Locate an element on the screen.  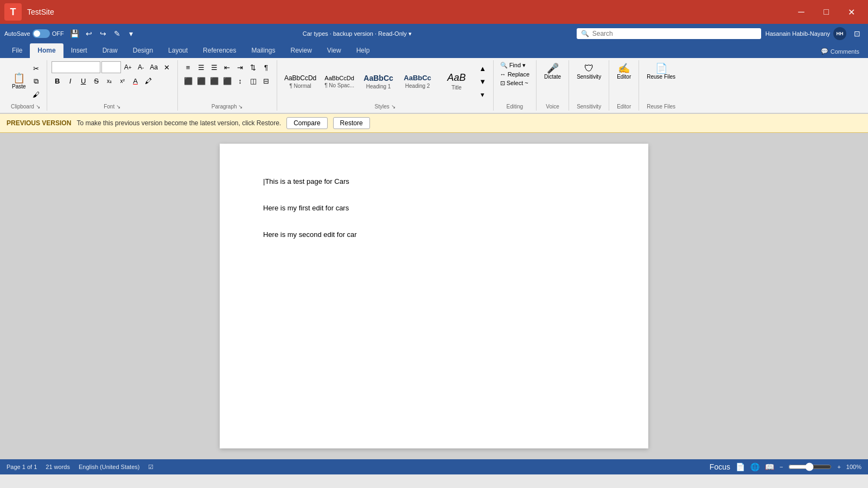
doc-paragraph-2: Here is my first edit for cars is located at coordinates (434, 208).